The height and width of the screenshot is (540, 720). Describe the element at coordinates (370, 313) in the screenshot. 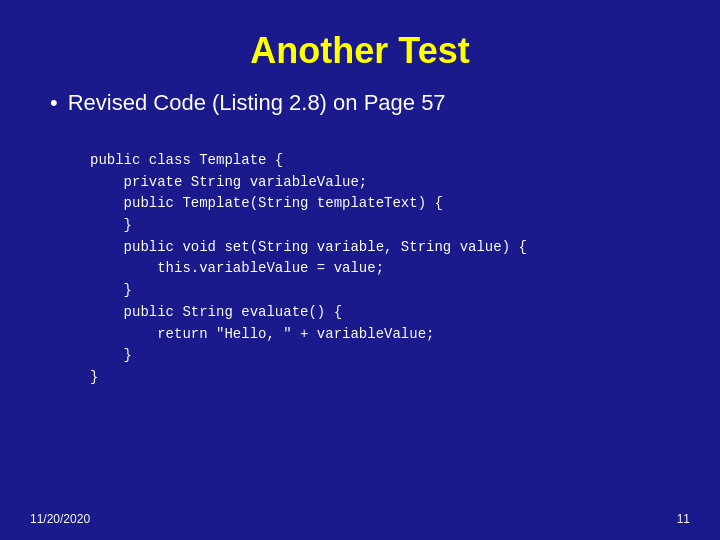

I see `code-line-8: public String evaluate() {` at that location.